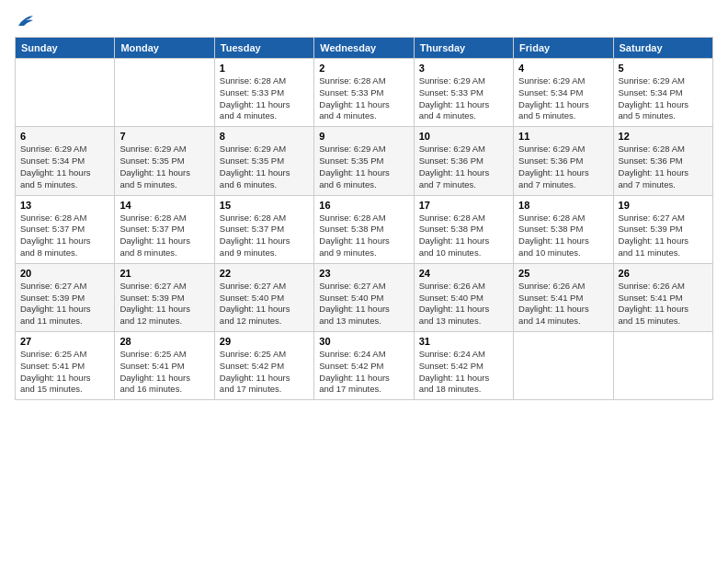 The width and height of the screenshot is (728, 563). Describe the element at coordinates (364, 68) in the screenshot. I see `day-number: 2` at that location.